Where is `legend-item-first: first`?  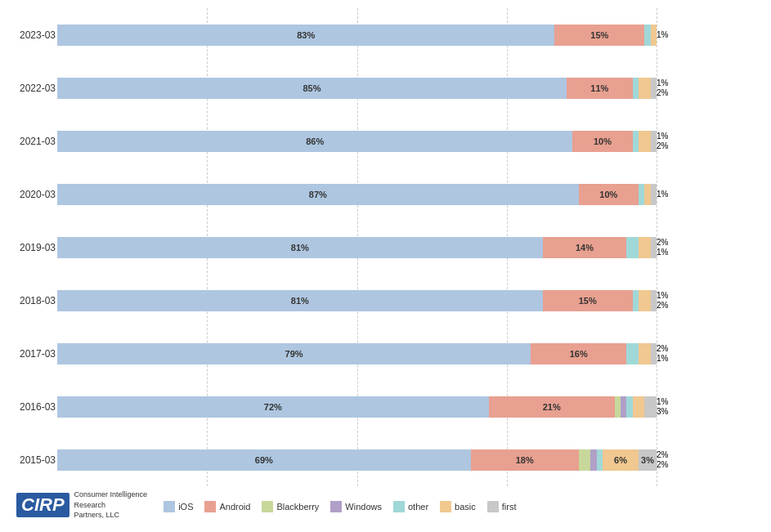 legend-item-first: first is located at coordinates (502, 507).